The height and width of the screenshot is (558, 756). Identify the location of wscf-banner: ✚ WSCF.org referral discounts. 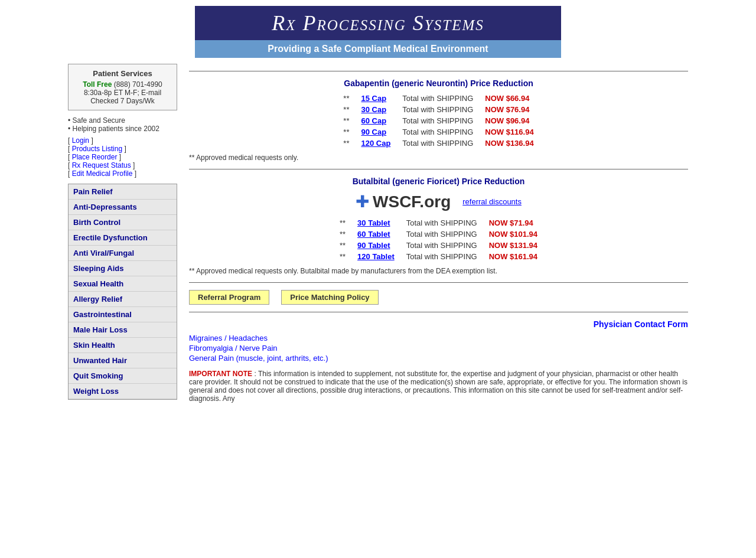
(438, 202).